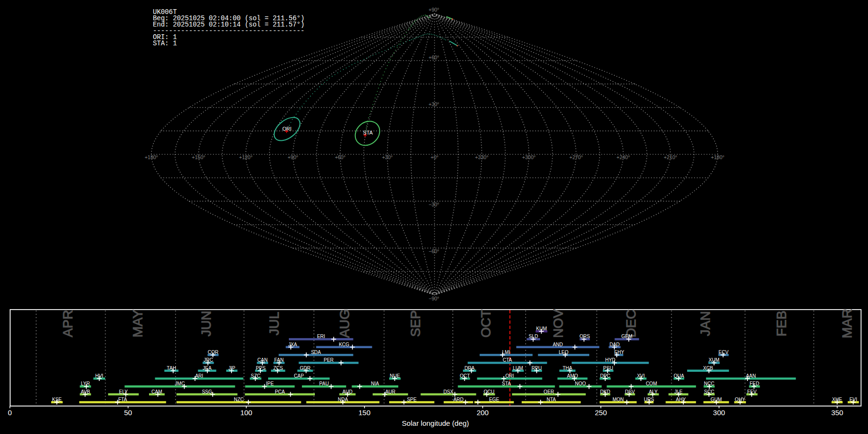  Describe the element at coordinates (387, 157) in the screenshot. I see `svg-text: +30°` at that location.